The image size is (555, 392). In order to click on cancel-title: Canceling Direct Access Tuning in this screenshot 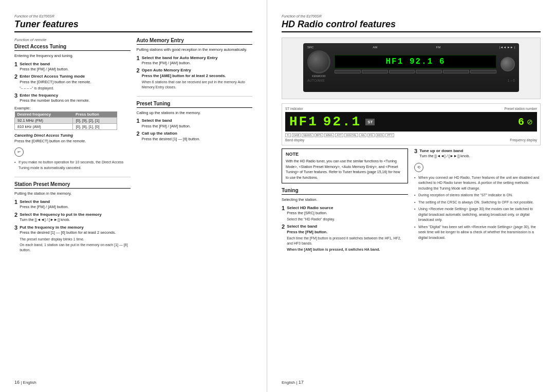, I will do `click(72, 136)`.